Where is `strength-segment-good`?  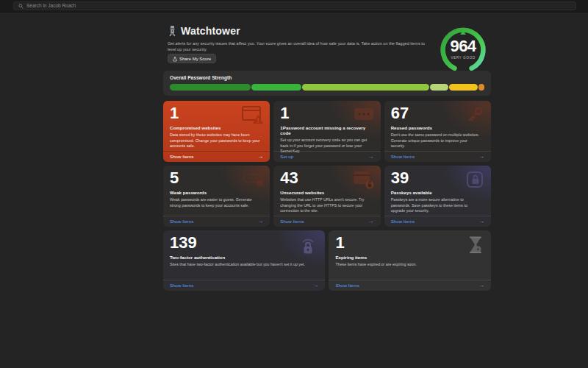
strength-segment-good is located at coordinates (276, 87).